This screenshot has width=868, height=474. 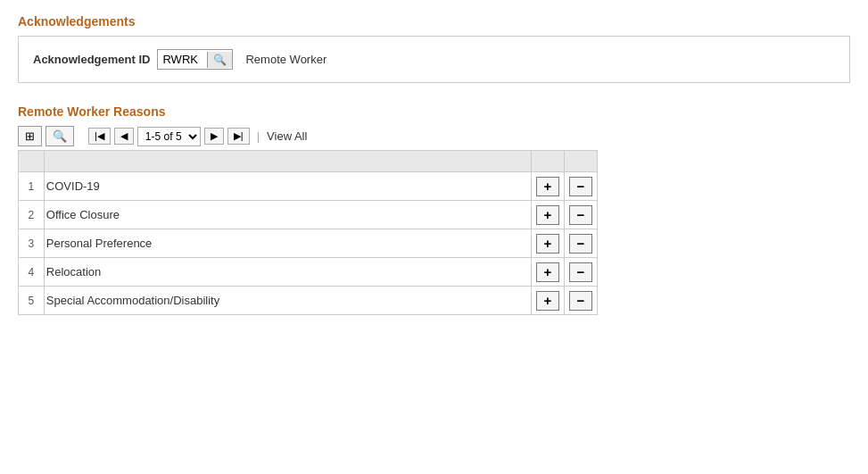 What do you see at coordinates (434, 136) in the screenshot?
I see `reasons-toolbar: ⊞ 🔍 |◀ ◀ 1-5 of 5 ▶ ▶| | View All` at bounding box center [434, 136].